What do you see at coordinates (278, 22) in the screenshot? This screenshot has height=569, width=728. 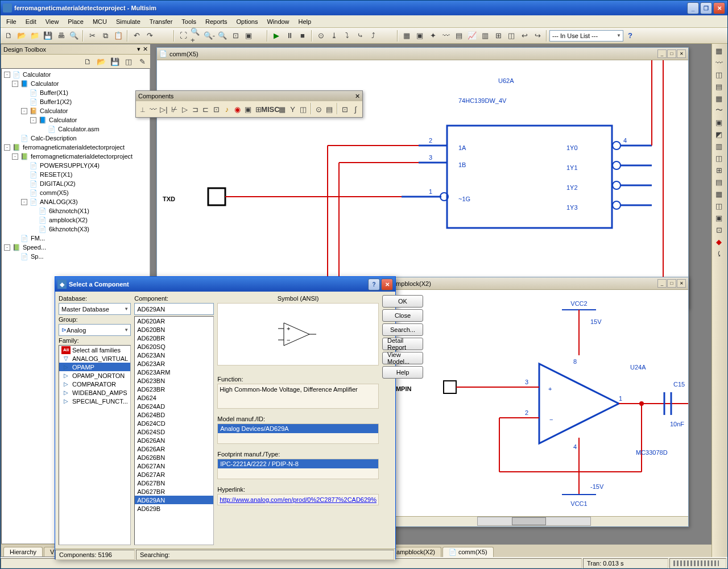 I see `menu-window: Window` at bounding box center [278, 22].